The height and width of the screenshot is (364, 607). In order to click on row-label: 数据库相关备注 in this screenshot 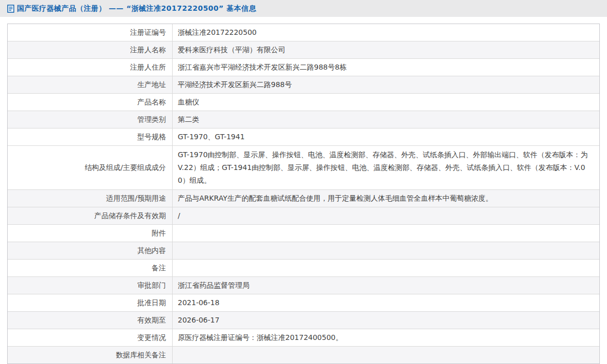, I will do `click(90, 355)`.